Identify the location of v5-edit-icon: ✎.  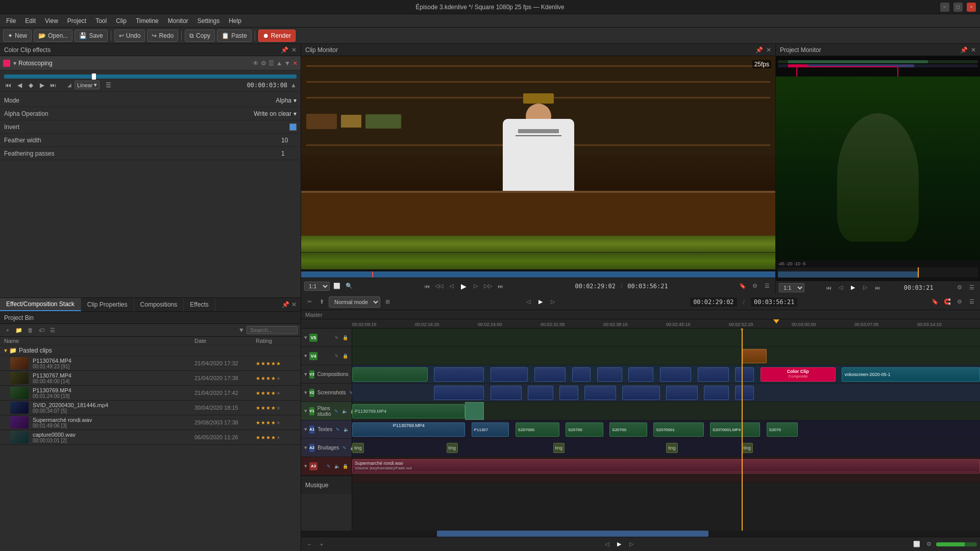
(337, 338).